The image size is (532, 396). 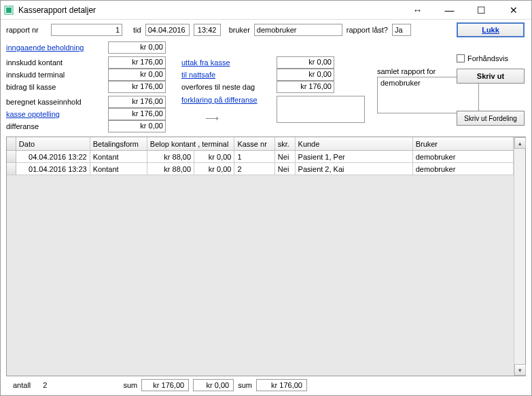 What do you see at coordinates (22, 385) in the screenshot?
I see `antall-label: antall` at bounding box center [22, 385].